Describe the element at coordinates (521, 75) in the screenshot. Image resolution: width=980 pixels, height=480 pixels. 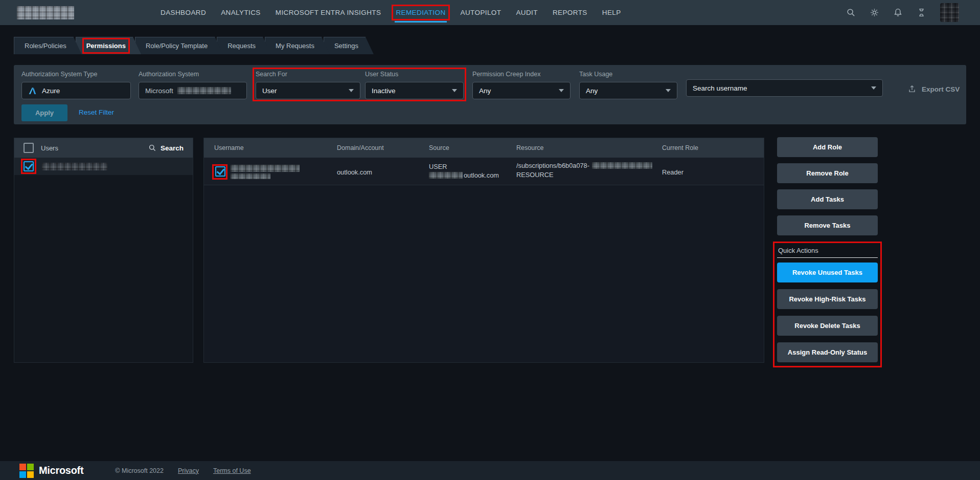
I see `permission-creep-label: Permission Creep Index` at that location.